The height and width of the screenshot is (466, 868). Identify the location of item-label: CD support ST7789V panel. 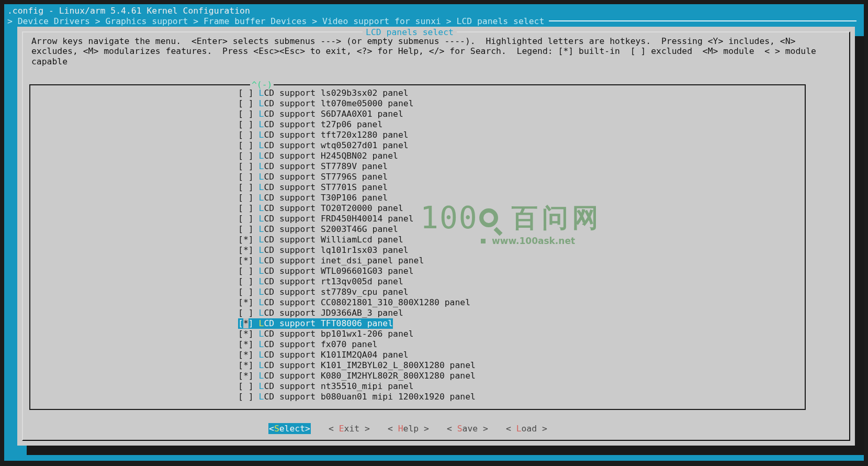
(325, 167).